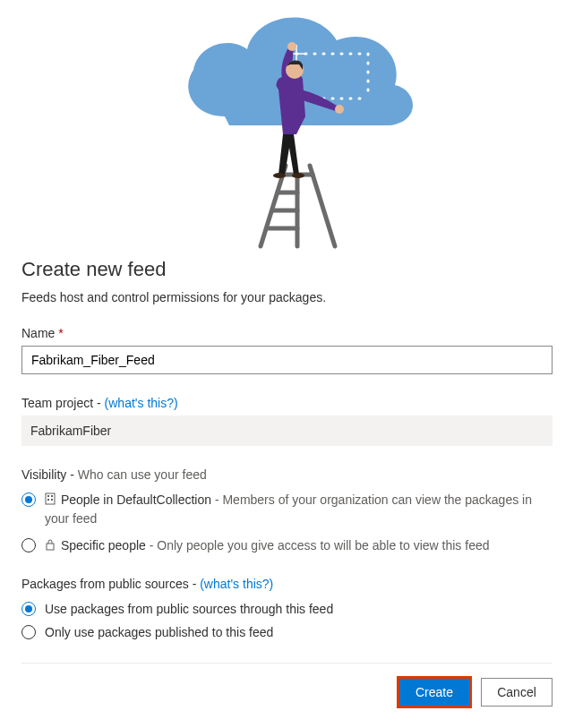 The width and height of the screenshot is (574, 728). What do you see at coordinates (29, 632) in the screenshot?
I see `radio-only-published` at bounding box center [29, 632].